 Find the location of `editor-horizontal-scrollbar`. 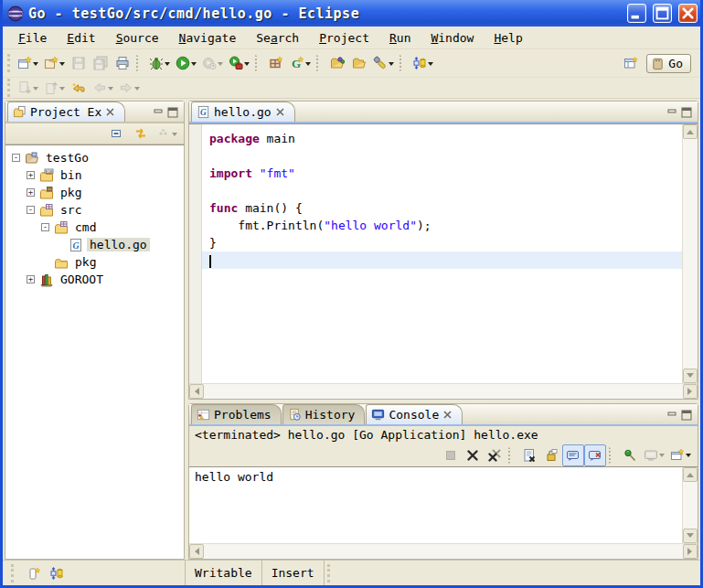

editor-horizontal-scrollbar is located at coordinates (443, 391).